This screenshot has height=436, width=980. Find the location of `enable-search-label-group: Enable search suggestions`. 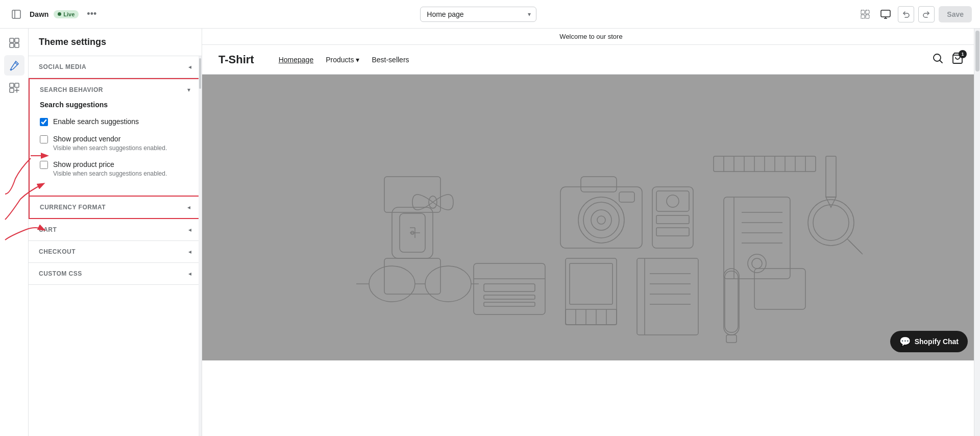

enable-search-label-group: Enable search suggestions is located at coordinates (96, 122).